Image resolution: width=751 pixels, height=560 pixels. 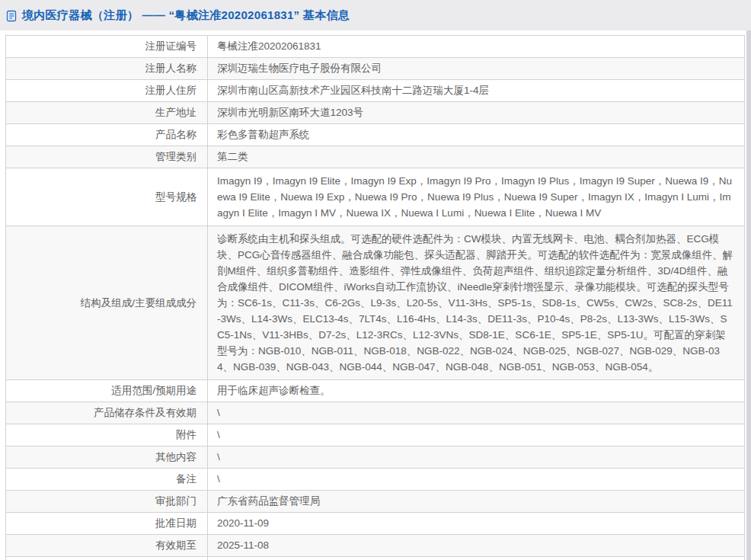 What do you see at coordinates (107, 197) in the screenshot?
I see `row-label: 型号规格` at bounding box center [107, 197].